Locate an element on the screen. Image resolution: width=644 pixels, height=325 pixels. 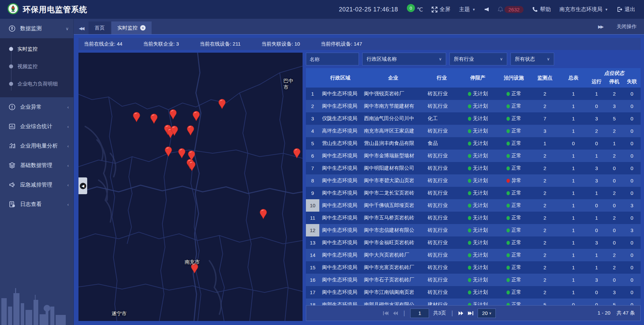
name-filter-input is located at coordinates (332, 59).